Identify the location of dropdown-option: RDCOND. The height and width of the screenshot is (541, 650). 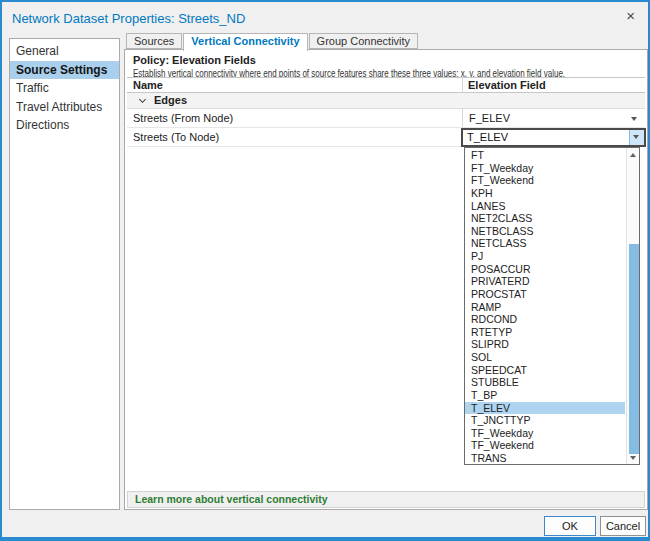
(545, 320).